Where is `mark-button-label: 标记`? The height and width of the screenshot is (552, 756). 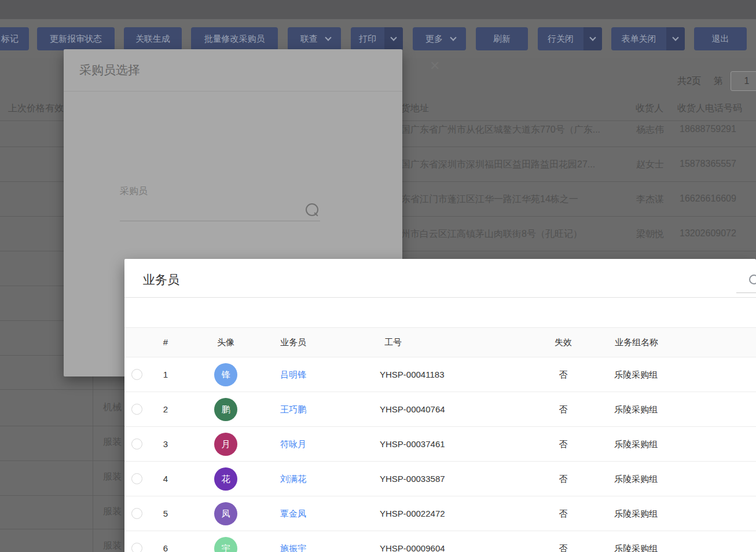 mark-button-label: 标记 is located at coordinates (10, 39).